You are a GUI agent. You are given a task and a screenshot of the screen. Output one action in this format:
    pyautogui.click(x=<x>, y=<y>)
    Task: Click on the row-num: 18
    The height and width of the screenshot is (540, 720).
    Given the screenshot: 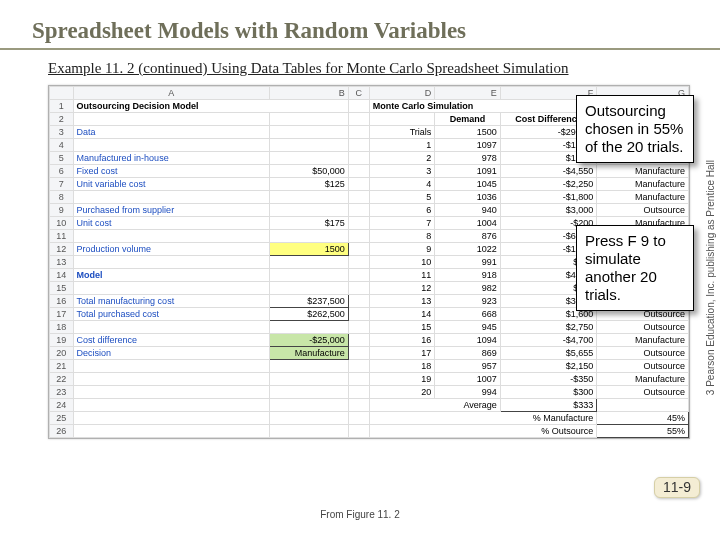 What is the action you would take?
    pyautogui.click(x=62, y=328)
    